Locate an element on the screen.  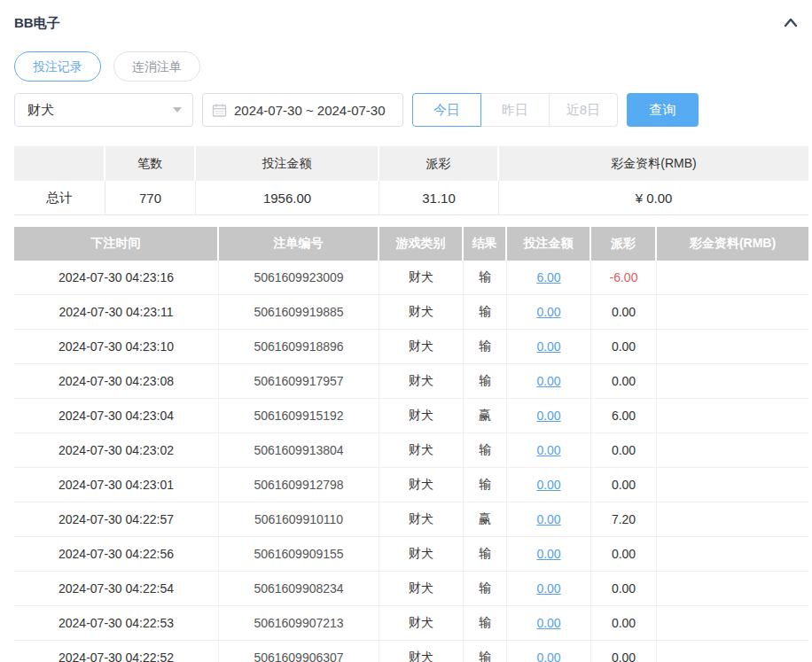
summary-header-cell is located at coordinates (60, 163).